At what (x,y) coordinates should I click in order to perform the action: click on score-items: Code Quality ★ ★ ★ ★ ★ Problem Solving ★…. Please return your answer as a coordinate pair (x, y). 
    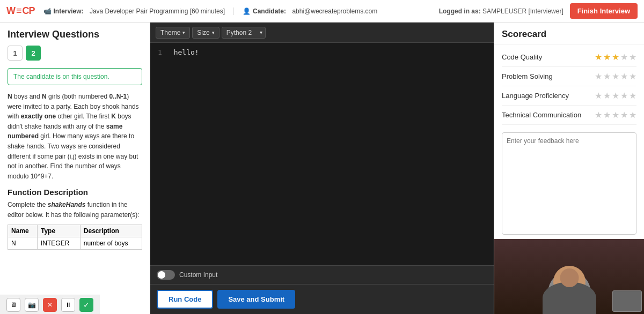
    Looking at the image, I should click on (569, 86).